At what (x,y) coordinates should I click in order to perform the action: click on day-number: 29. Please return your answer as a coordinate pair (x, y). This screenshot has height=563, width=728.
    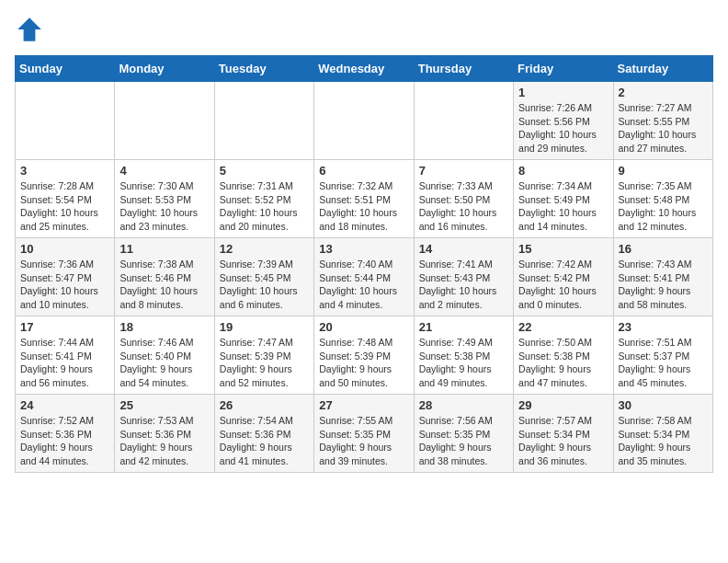
    Looking at the image, I should click on (563, 405).